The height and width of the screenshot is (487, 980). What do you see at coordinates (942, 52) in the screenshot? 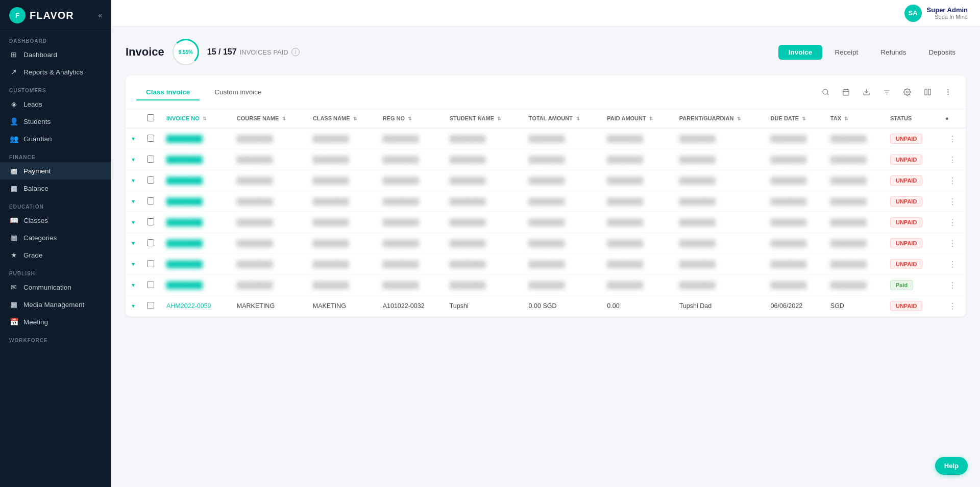
I see `tab-deposits: Deposits` at bounding box center [942, 52].